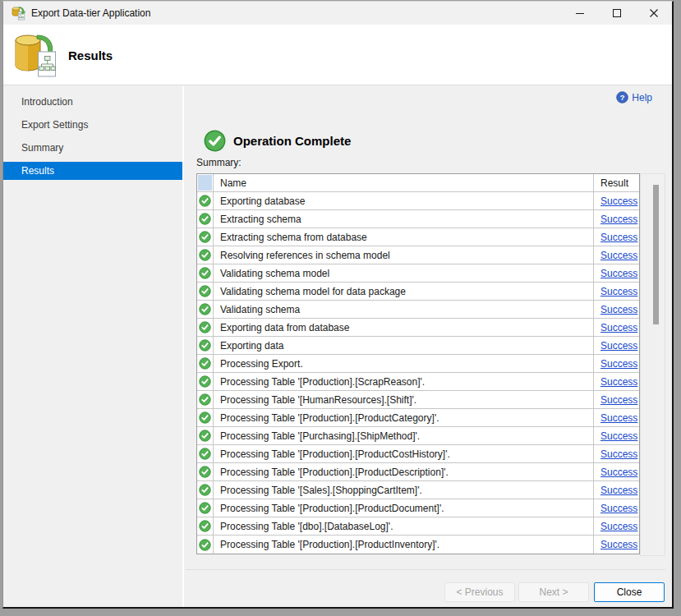  I want to click on row-name: Processing Table '[Production].[ProductI…, so click(404, 545).